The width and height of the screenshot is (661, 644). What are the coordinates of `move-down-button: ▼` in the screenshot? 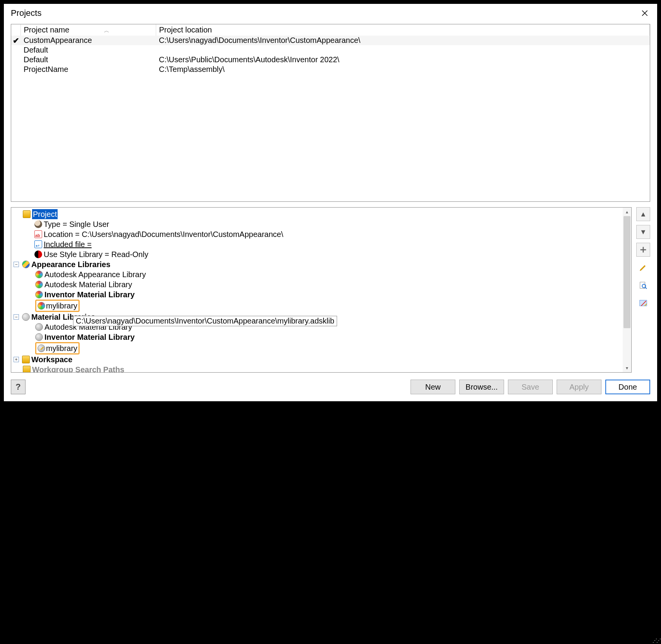 It's located at (643, 232).